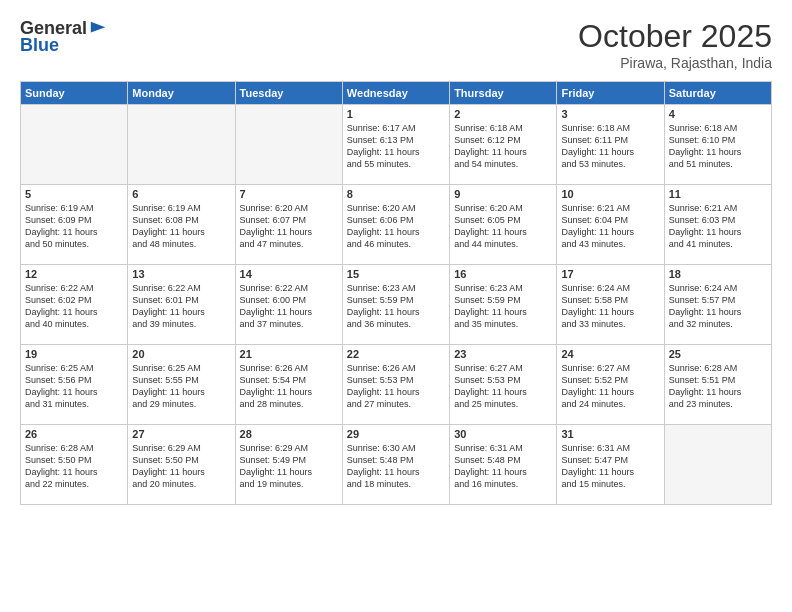  What do you see at coordinates (718, 354) in the screenshot?
I see `day-number: 25` at bounding box center [718, 354].